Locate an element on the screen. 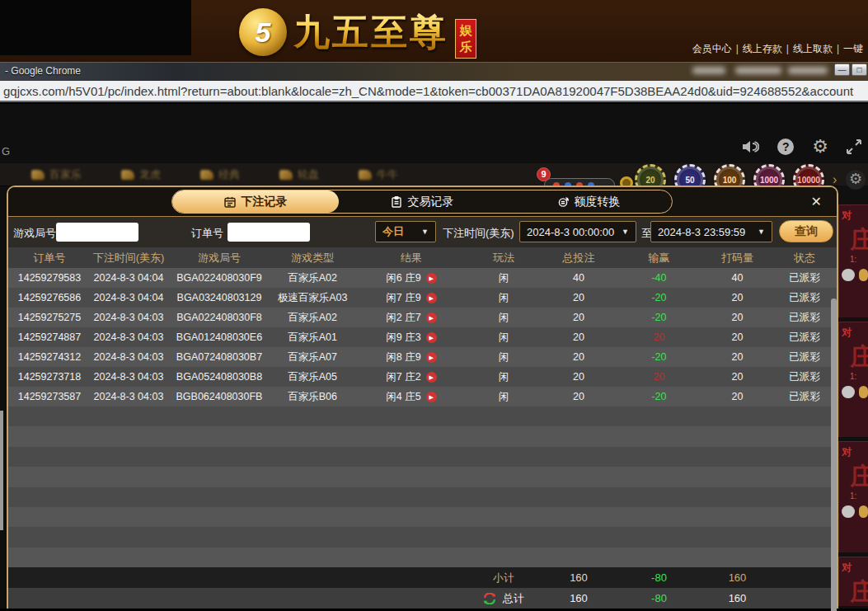  chips-more-arrow: › is located at coordinates (834, 180).